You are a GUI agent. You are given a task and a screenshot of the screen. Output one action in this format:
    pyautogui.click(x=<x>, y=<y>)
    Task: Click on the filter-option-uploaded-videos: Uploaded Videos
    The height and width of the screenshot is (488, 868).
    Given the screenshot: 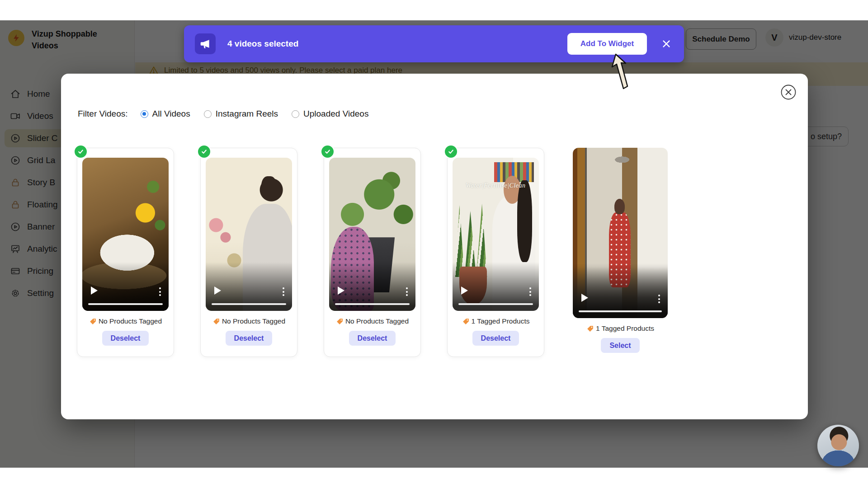 What is the action you would take?
    pyautogui.click(x=330, y=114)
    